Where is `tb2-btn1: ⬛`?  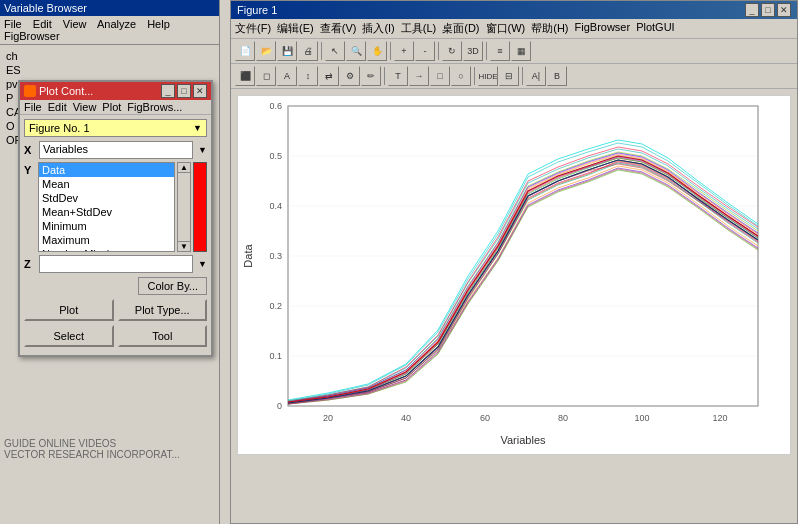
tb2-btn1: ⬛ is located at coordinates (245, 76).